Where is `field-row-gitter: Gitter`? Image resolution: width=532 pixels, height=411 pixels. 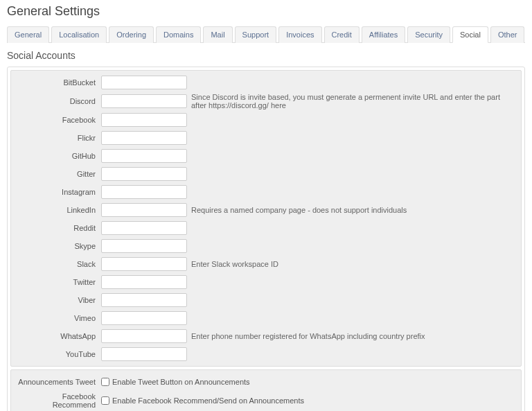
field-row-gitter: Gitter is located at coordinates (266, 174).